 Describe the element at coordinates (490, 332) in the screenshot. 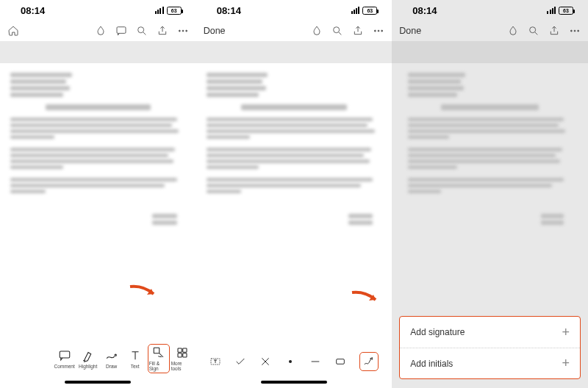

I see `add-signature-row: Add signature +` at that location.